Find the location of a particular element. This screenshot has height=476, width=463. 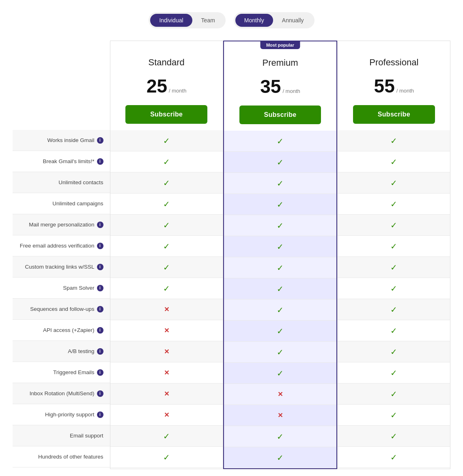

feature-row: Custom tracking links w/SSLi is located at coordinates (61, 267).